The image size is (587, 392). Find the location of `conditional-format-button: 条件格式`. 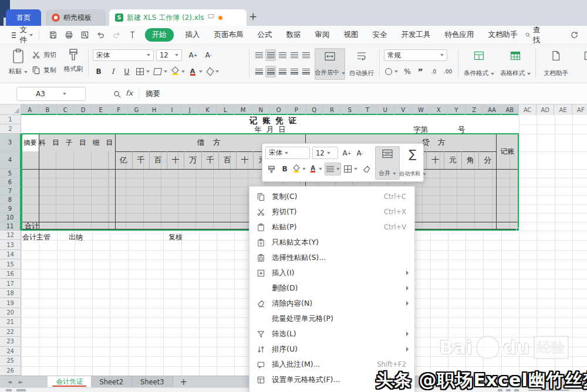

conditional-format-button: 条件格式 is located at coordinates (479, 64).